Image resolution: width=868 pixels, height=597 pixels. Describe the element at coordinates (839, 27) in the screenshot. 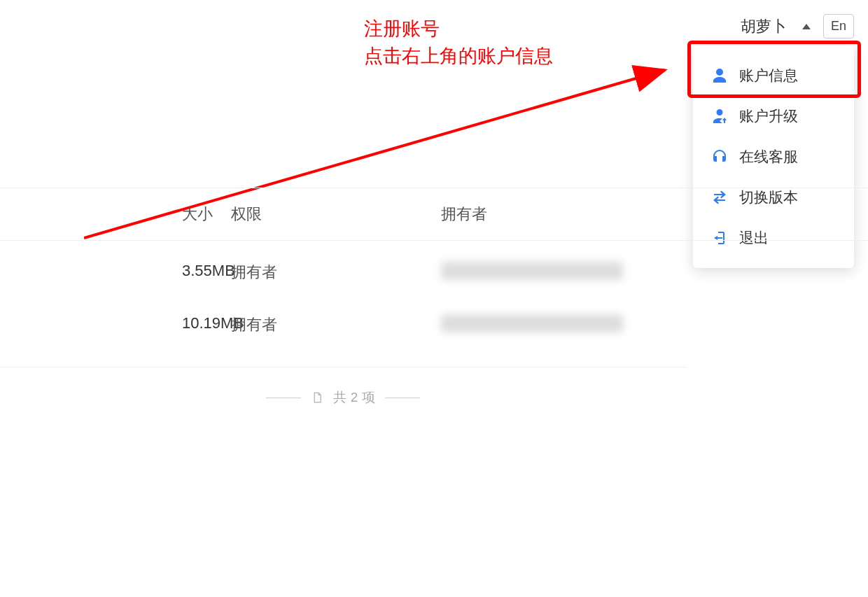

I see `language-toggle-button: En` at that location.